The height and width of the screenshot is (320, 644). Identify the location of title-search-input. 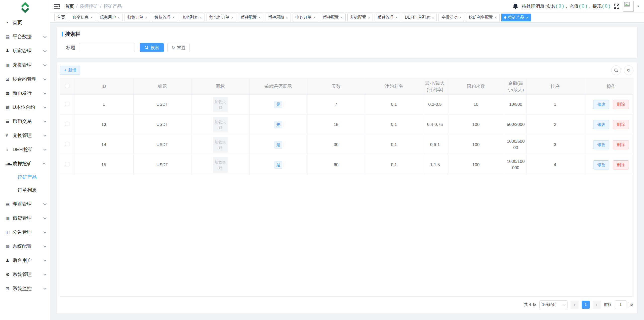
(107, 48).